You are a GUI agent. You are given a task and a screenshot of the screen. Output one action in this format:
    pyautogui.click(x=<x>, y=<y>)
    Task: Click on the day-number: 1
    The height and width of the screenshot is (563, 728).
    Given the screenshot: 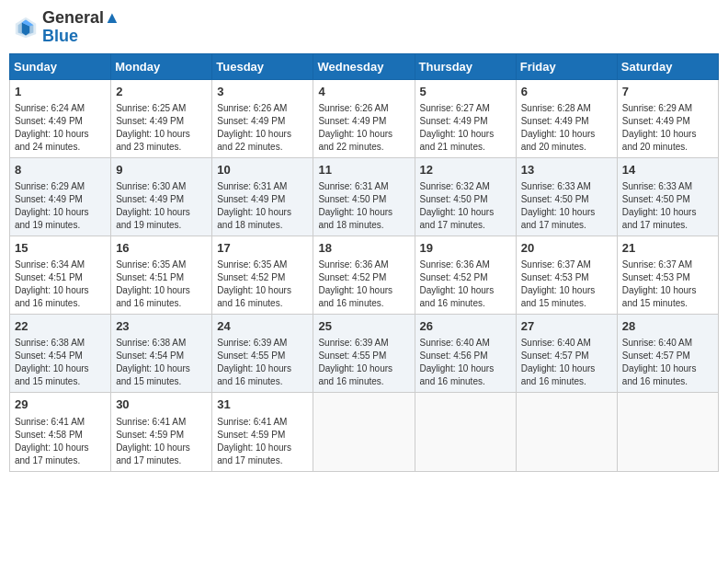 What is the action you would take?
    pyautogui.click(x=61, y=92)
    